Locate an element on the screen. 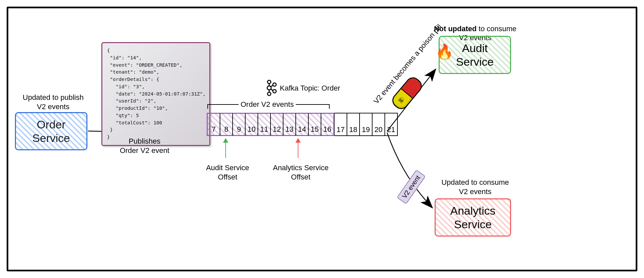 The image size is (644, 278). topic-cell-20: 20 is located at coordinates (378, 124).